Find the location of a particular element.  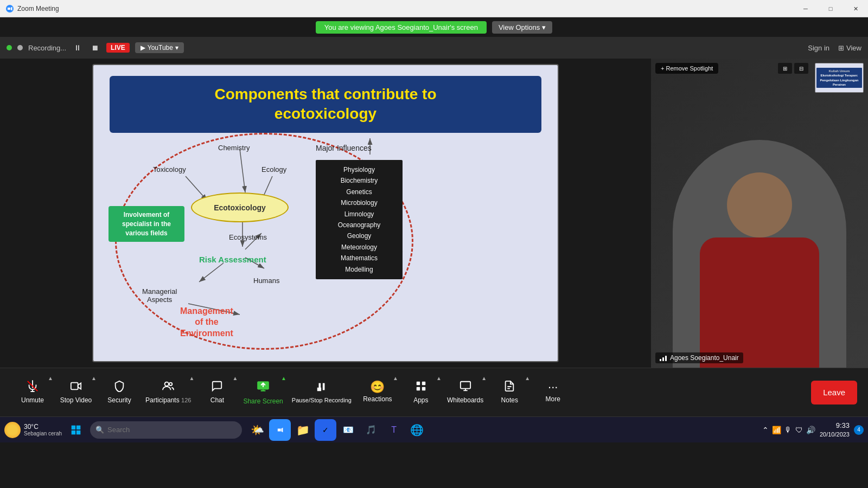

close-button: ✕ is located at coordinates (856, 9).